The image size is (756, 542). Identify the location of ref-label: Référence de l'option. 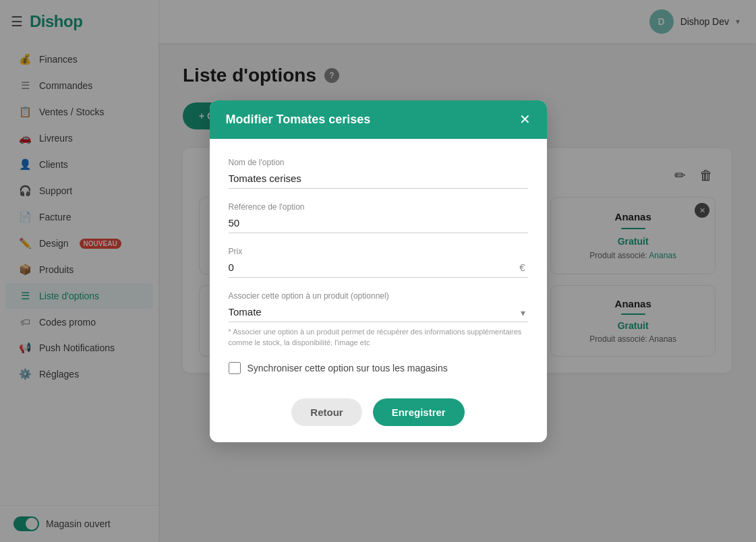
(378, 207).